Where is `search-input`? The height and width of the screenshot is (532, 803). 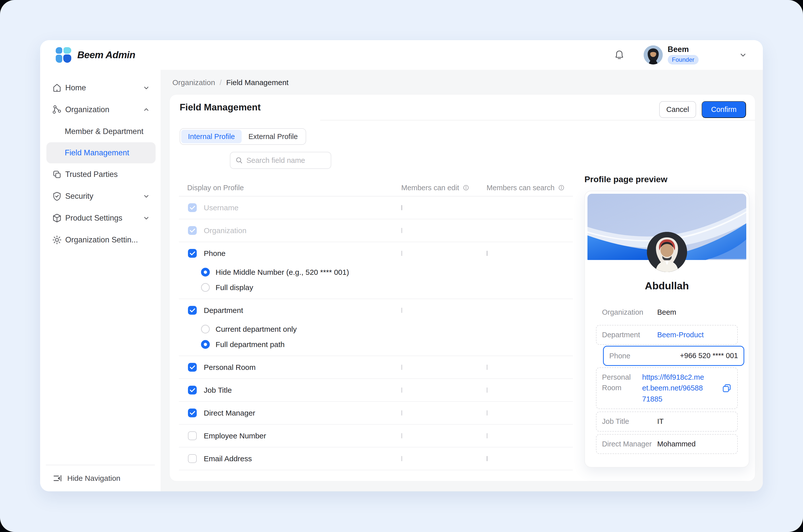 search-input is located at coordinates (281, 160).